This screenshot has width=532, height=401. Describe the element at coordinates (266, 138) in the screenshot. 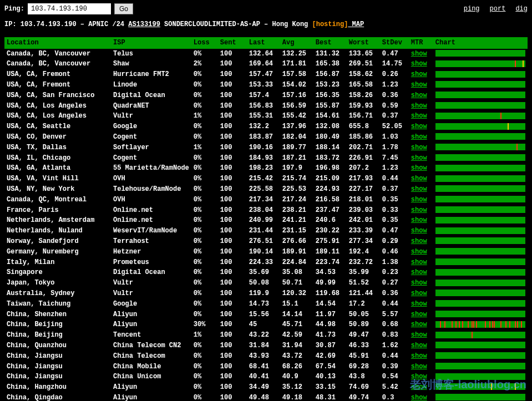

I see `table-row: USA, CO, DenverCogent0%100183.87182.0418…` at that location.